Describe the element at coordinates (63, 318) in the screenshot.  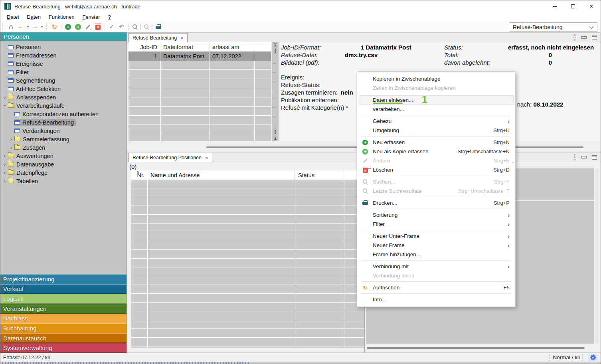
I see `module-nachlass: Nachlass` at that location.